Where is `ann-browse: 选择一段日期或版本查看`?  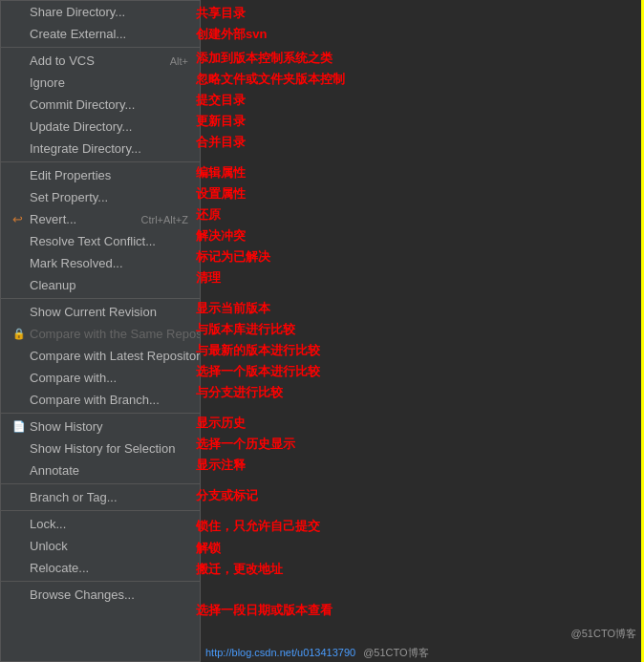 ann-browse: 选择一段日期或版本查看 is located at coordinates (264, 610).